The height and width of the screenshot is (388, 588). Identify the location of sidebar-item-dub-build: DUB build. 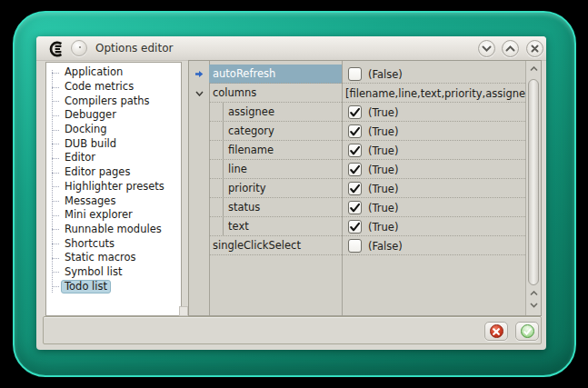
(114, 144).